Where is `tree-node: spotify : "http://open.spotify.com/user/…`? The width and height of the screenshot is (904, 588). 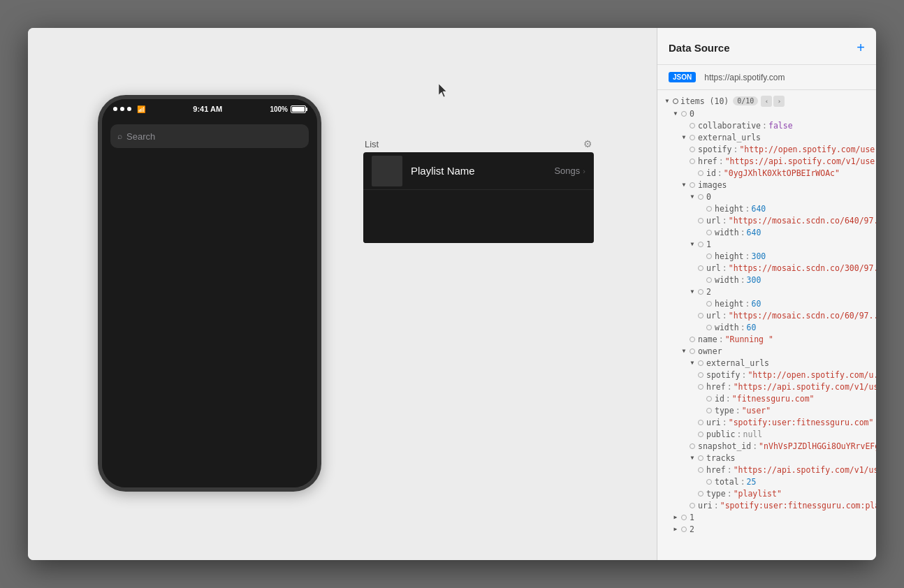 tree-node: spotify : "http://open.spotify.com/user/… is located at coordinates (767, 149).